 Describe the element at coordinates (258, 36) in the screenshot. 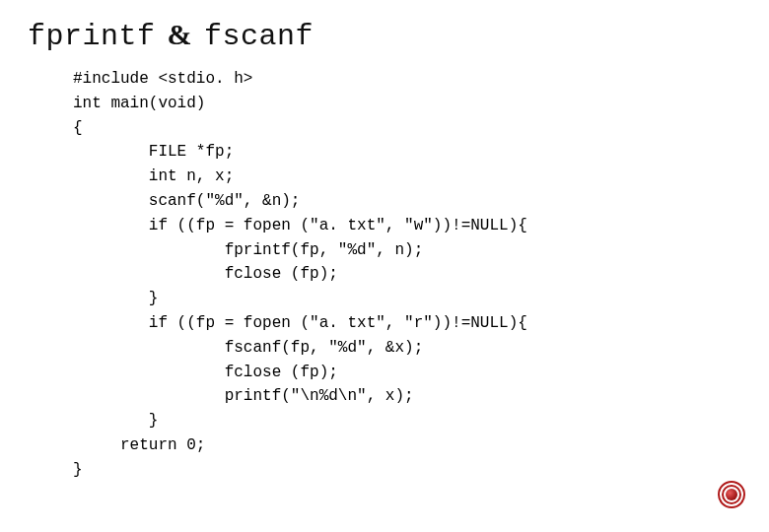

I see `title-part-2: fscanf` at that location.